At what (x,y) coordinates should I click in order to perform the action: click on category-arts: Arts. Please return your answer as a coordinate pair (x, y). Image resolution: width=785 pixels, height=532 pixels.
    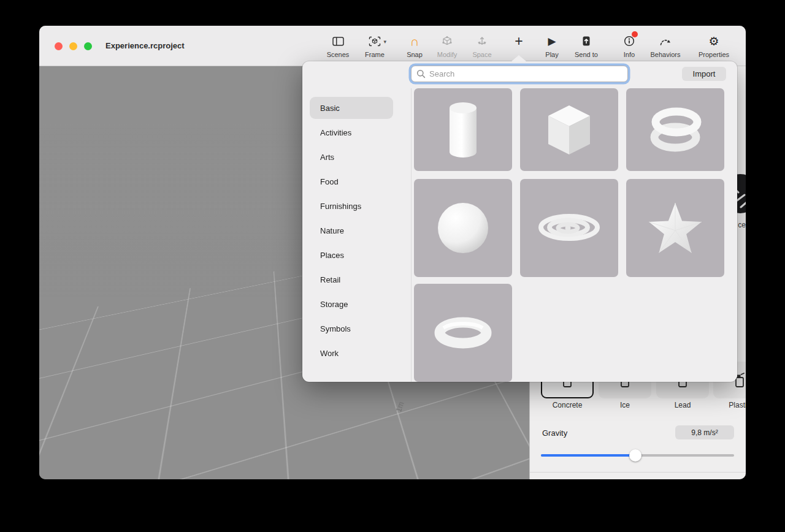
    Looking at the image, I should click on (351, 157).